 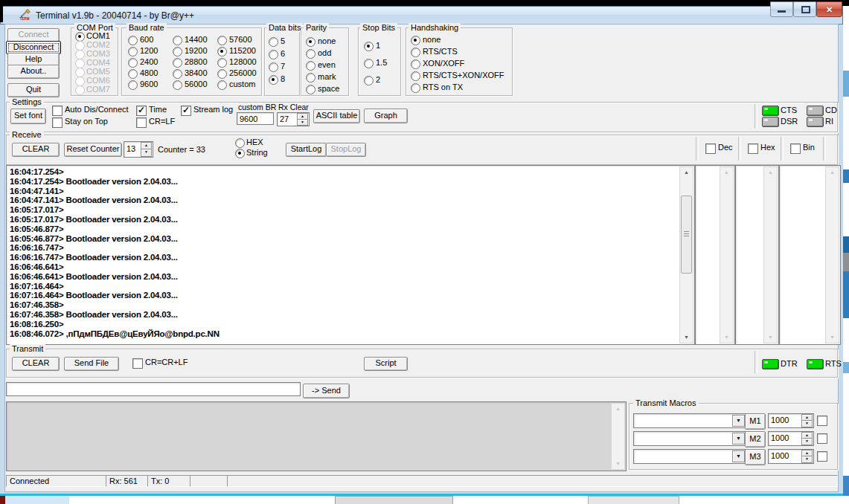 I want to click on macro2-dropdown-icon: ▼, so click(x=738, y=439).